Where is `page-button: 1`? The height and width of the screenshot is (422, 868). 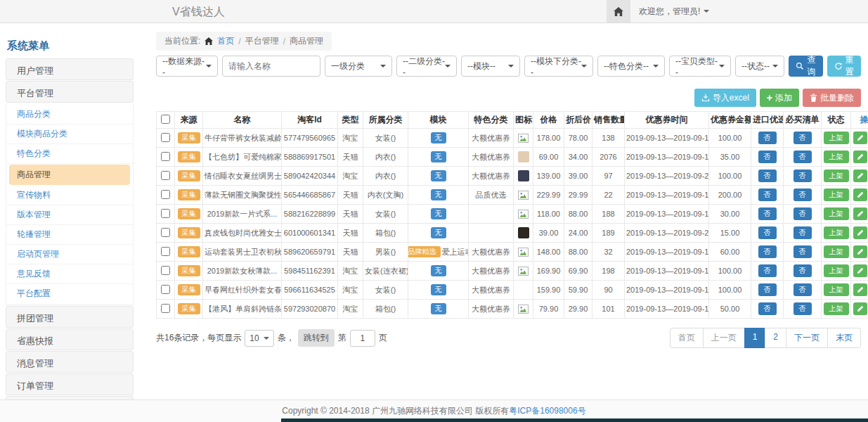 page-button: 1 is located at coordinates (755, 338).